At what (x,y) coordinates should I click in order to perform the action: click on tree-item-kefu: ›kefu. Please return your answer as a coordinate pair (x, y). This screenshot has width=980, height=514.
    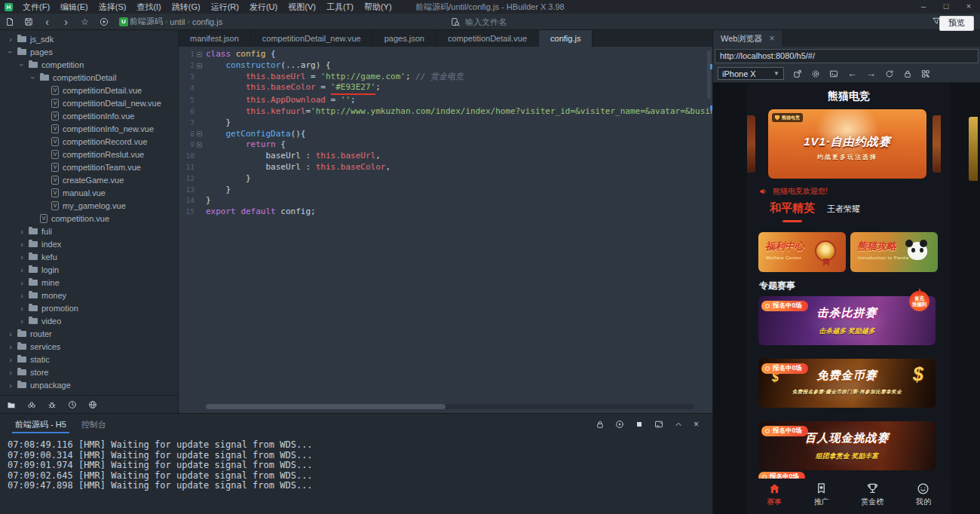
    Looking at the image, I should click on (89, 256).